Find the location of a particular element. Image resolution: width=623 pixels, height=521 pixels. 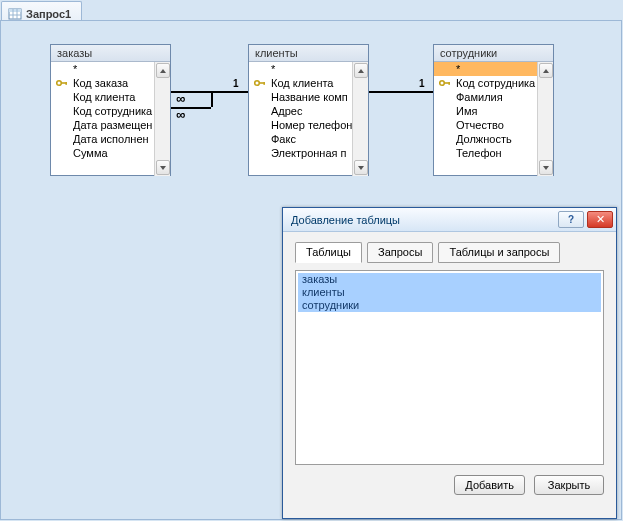

table-window: сотрудники*Код сотрудникаФамилияИмяОтчес… is located at coordinates (494, 110).